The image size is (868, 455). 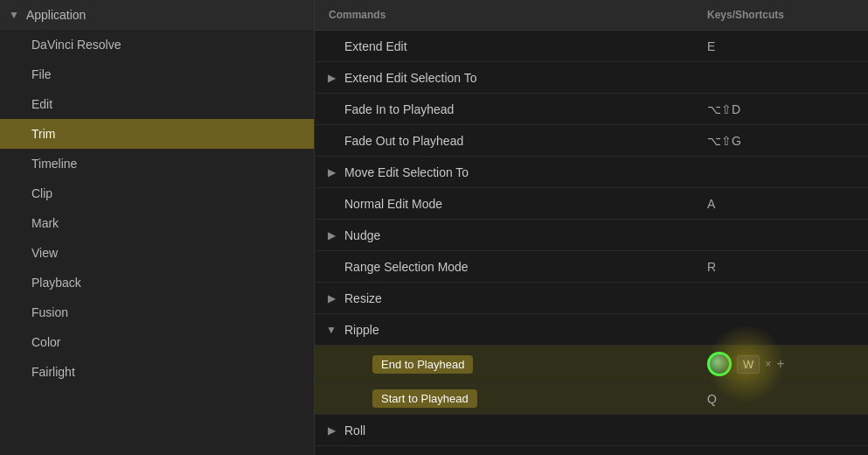 What do you see at coordinates (157, 193) in the screenshot?
I see `sidebar-item-clip: Clip` at bounding box center [157, 193].